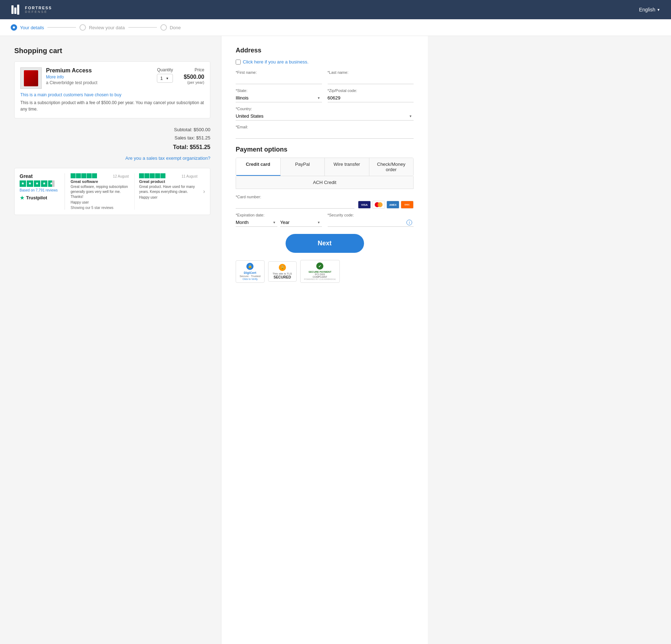 The height and width of the screenshot is (644, 671). What do you see at coordinates (168, 198) in the screenshot?
I see `tp-review-2-author: Happy user` at bounding box center [168, 198].